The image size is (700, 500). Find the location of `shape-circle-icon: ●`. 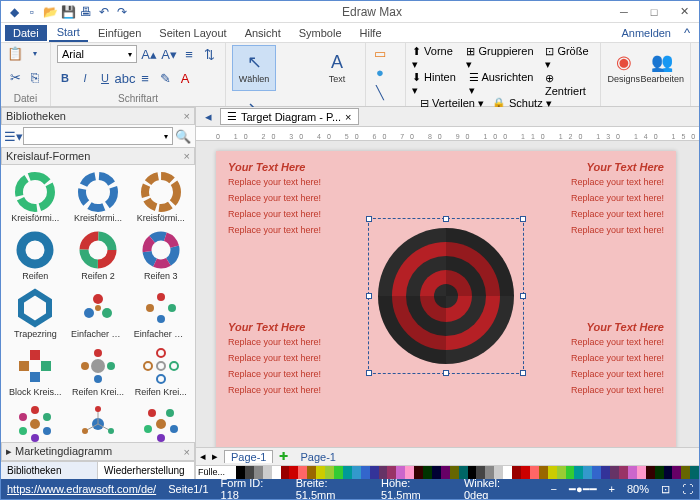

shape-circle-icon: ● is located at coordinates (380, 73).